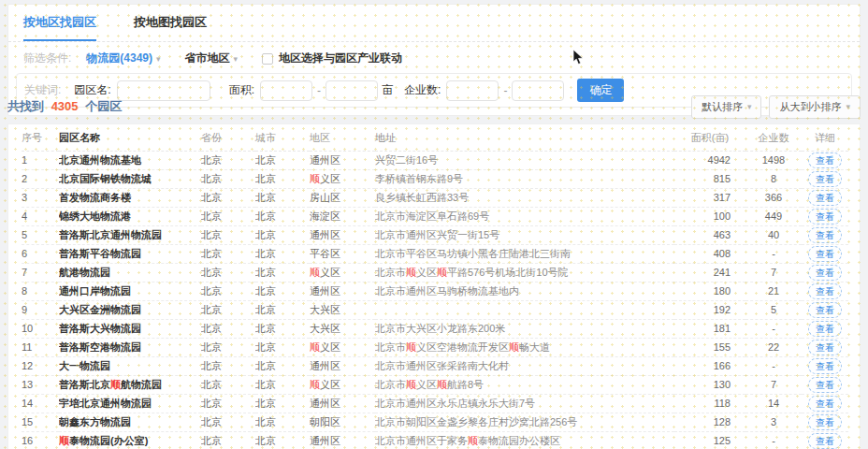 This screenshot has width=868, height=449. I want to click on table-row: 6普洛斯平谷物流园北京北京平谷区北京市平谷区马坊镇小黑各庄陆港北三街南408-查…, so click(435, 253).